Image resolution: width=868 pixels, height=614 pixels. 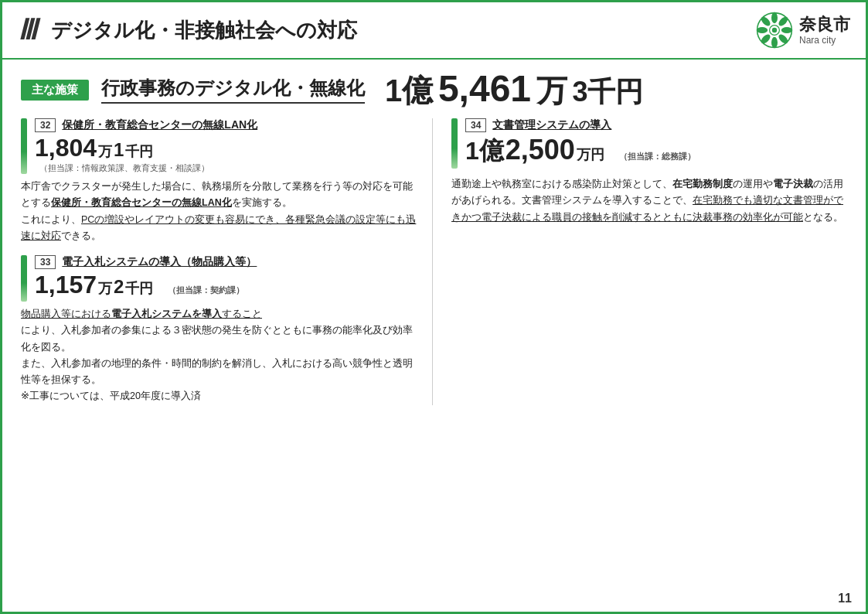 What do you see at coordinates (219, 212) in the screenshot?
I see `section-32-body: 本庁舎でクラスターが発生した場合に、執務場所を分散して業務を行う等の対応を可能と…` at bounding box center [219, 212].